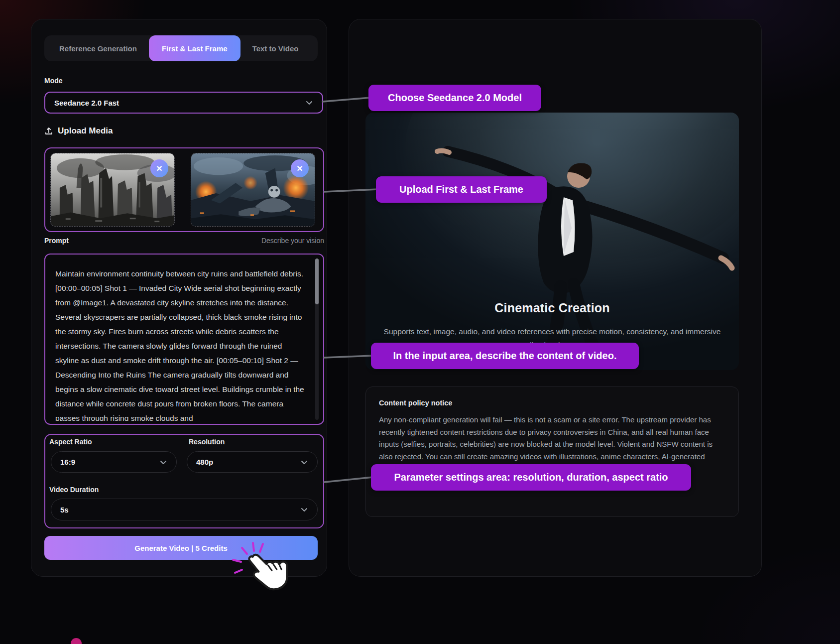 This screenshot has width=840, height=644. I want to click on video-duration-select: 5s, so click(184, 510).